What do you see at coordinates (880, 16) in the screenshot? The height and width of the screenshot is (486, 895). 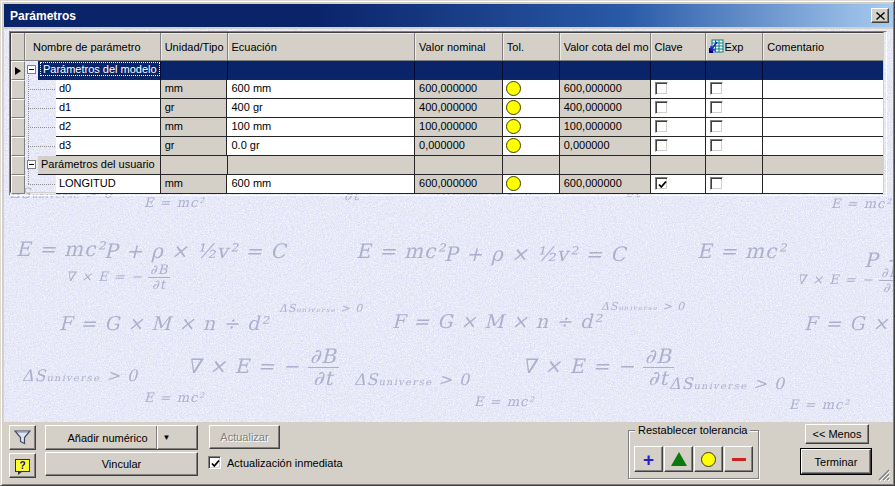 I see `close-button` at bounding box center [880, 16].